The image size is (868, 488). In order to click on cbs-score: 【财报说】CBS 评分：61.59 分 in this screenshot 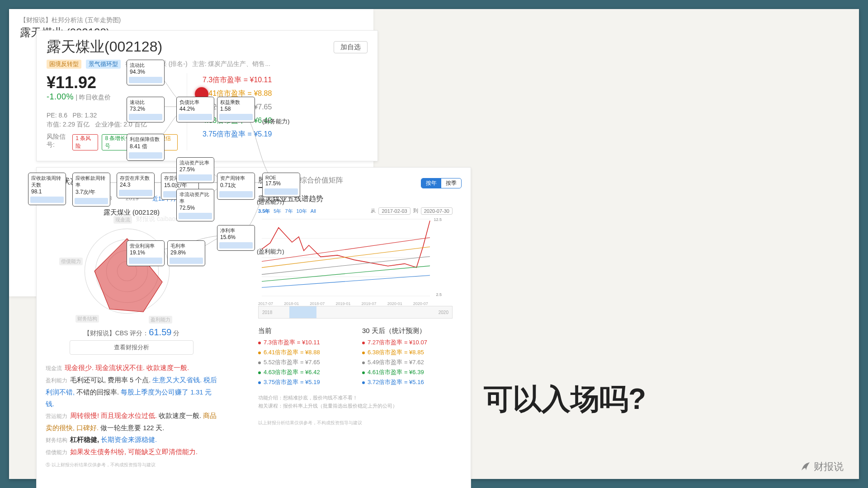, I will do `click(132, 333)`.